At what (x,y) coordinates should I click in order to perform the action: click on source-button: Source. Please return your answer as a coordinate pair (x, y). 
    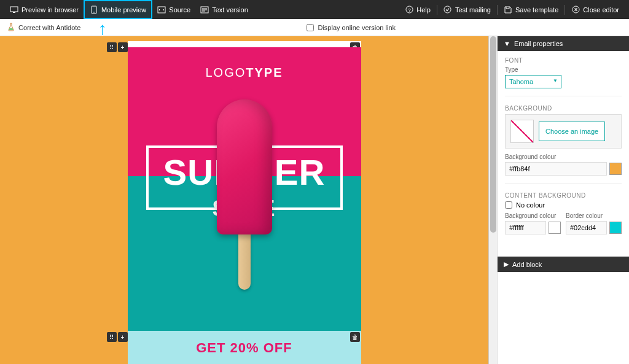
    Looking at the image, I should click on (174, 10).